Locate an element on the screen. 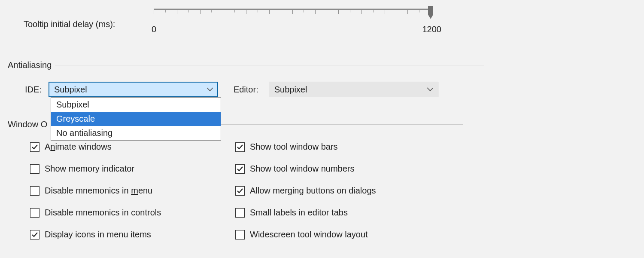 This screenshot has height=258, width=644. editor-label: Editor: is located at coordinates (246, 89).